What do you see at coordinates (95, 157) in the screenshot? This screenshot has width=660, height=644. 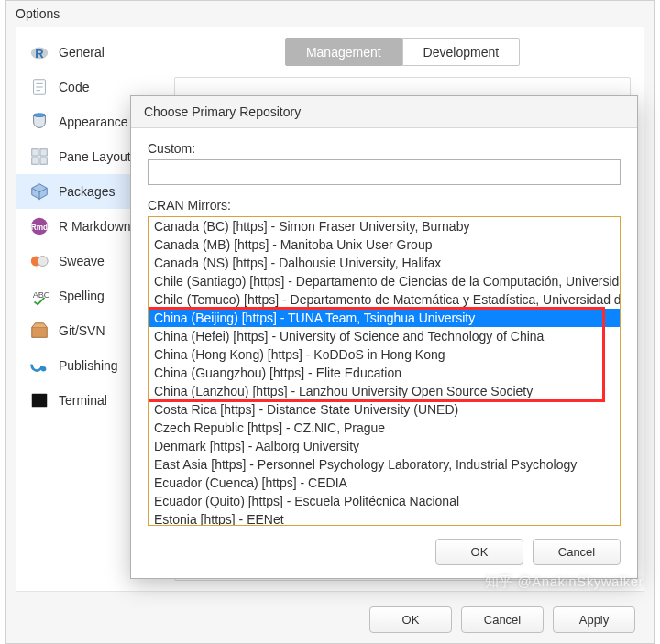 I see `sidebar-item-label: Pane Layout` at bounding box center [95, 157].